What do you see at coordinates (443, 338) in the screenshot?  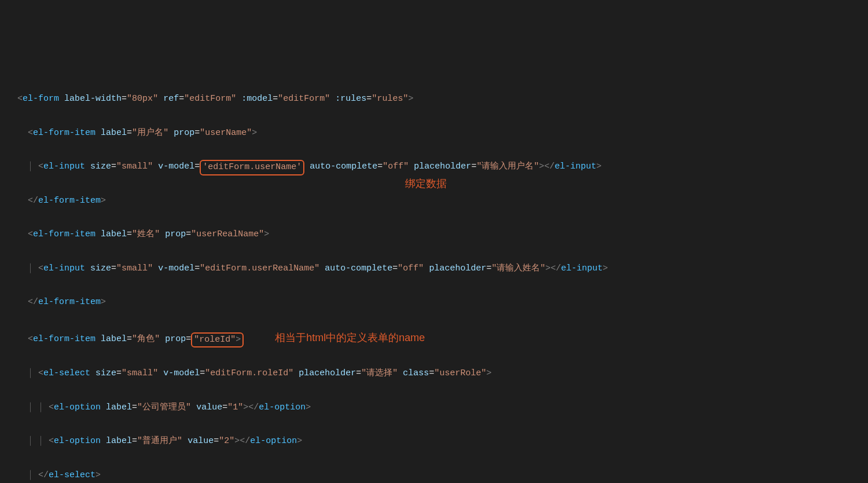 I see `code-line: <el-form-item label="角色" prop="roleId"> …` at bounding box center [443, 338].